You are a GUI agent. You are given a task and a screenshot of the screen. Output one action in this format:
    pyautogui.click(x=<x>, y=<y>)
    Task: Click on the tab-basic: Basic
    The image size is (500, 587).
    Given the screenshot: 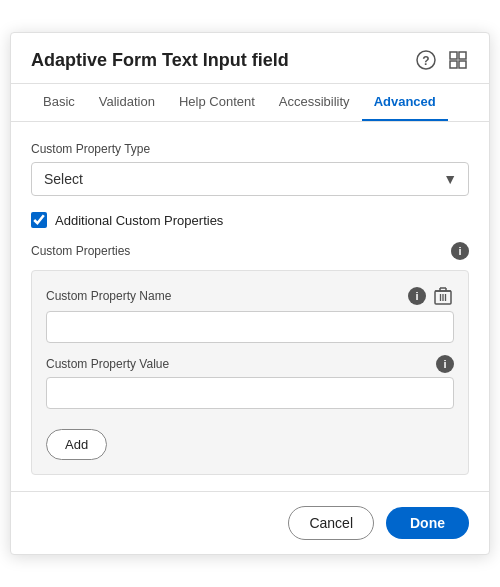 What is the action you would take?
    pyautogui.click(x=59, y=102)
    